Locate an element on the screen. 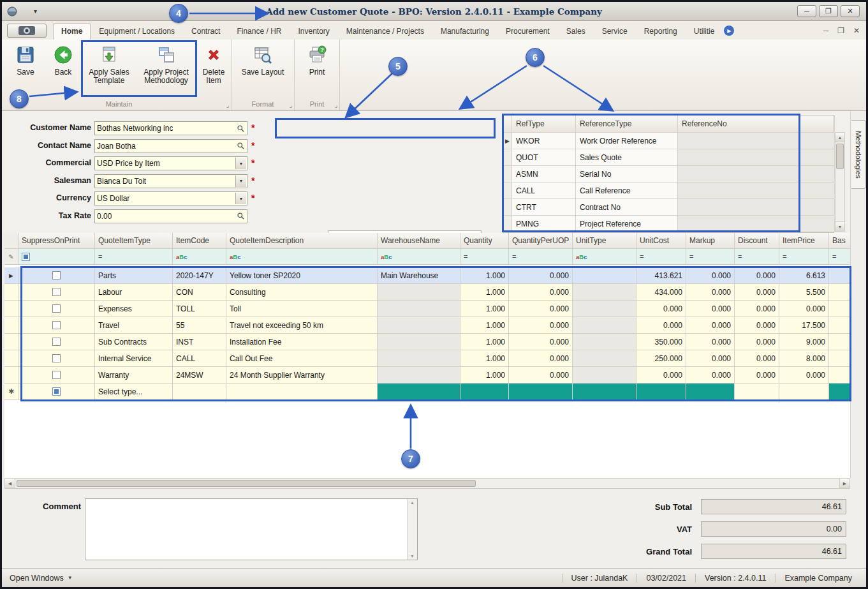  tab-scroll-right-icon: ▶ is located at coordinates (729, 31).